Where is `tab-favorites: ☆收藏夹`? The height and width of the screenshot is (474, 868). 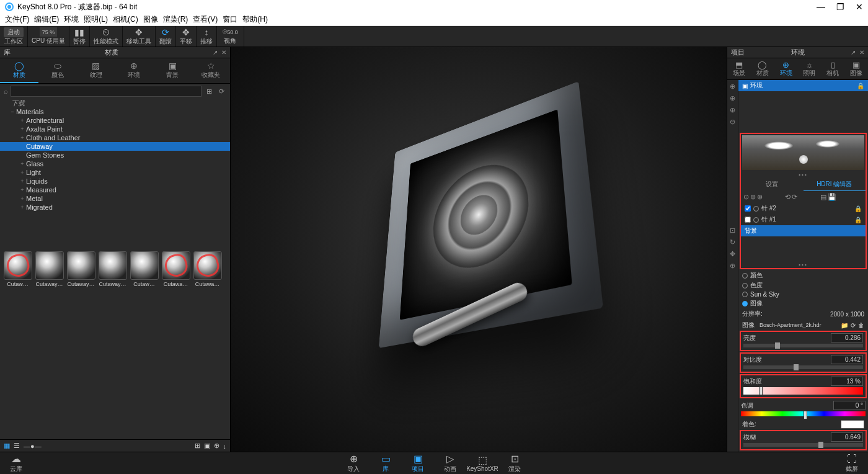 tab-favorites: ☆收藏夹 is located at coordinates (211, 71).